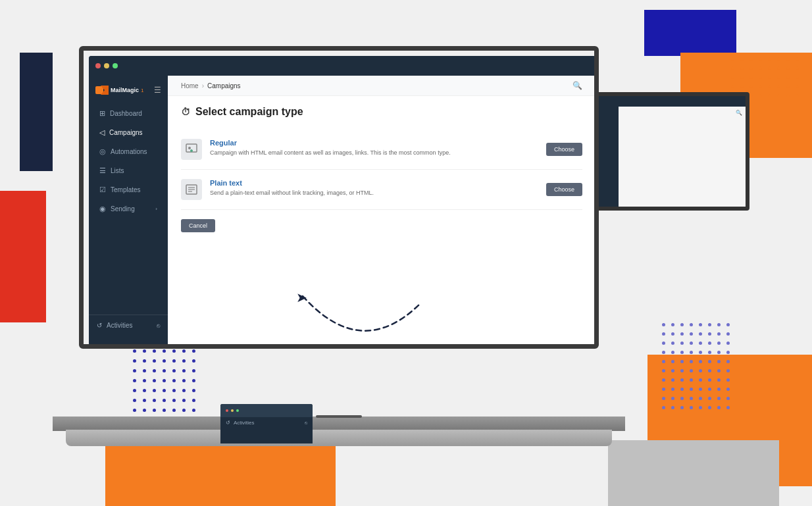  What do you see at coordinates (128, 325) in the screenshot?
I see `sidebar-bottom: ↺ Activities ⎋` at bounding box center [128, 325].